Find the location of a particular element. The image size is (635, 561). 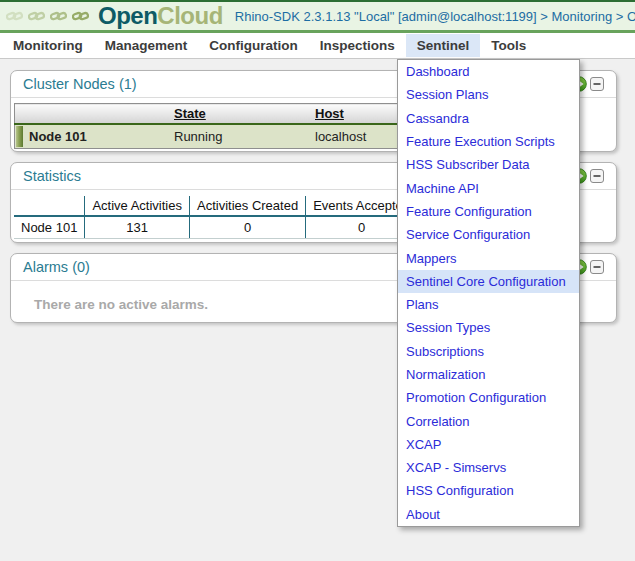

connection-breadcrumb: Rhino-SDK 2.3.1.13 "Local" [admin@localh… is located at coordinates (435, 16).